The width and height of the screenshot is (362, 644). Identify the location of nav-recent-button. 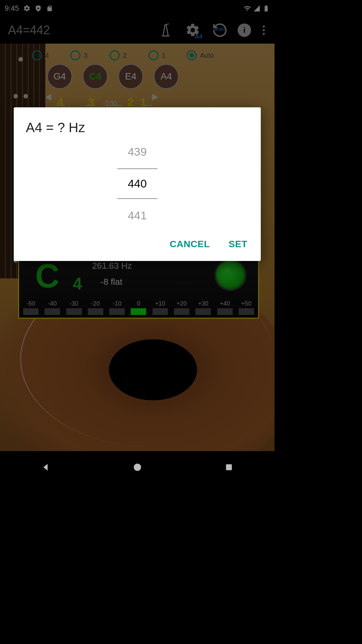
(229, 467).